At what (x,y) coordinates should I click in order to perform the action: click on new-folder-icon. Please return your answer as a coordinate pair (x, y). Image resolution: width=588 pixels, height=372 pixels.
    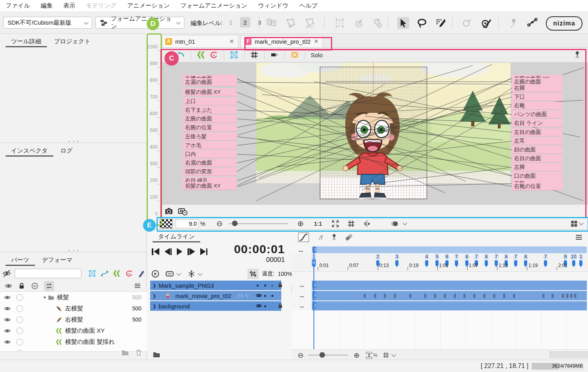
    Looking at the image, I should click on (125, 353).